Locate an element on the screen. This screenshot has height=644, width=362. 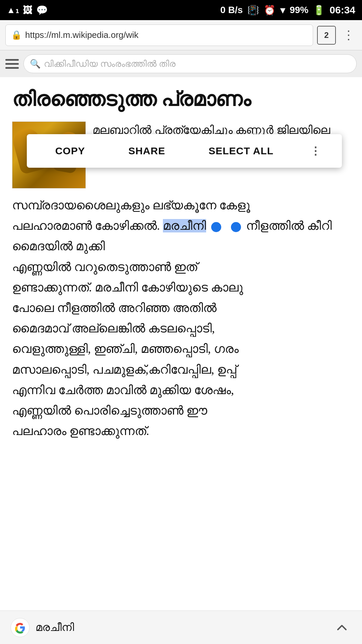
wiki-search-box: 🔍 വിക്കിപീഡിയ സംരംഭത്തിൽ തിര is located at coordinates (190, 64).